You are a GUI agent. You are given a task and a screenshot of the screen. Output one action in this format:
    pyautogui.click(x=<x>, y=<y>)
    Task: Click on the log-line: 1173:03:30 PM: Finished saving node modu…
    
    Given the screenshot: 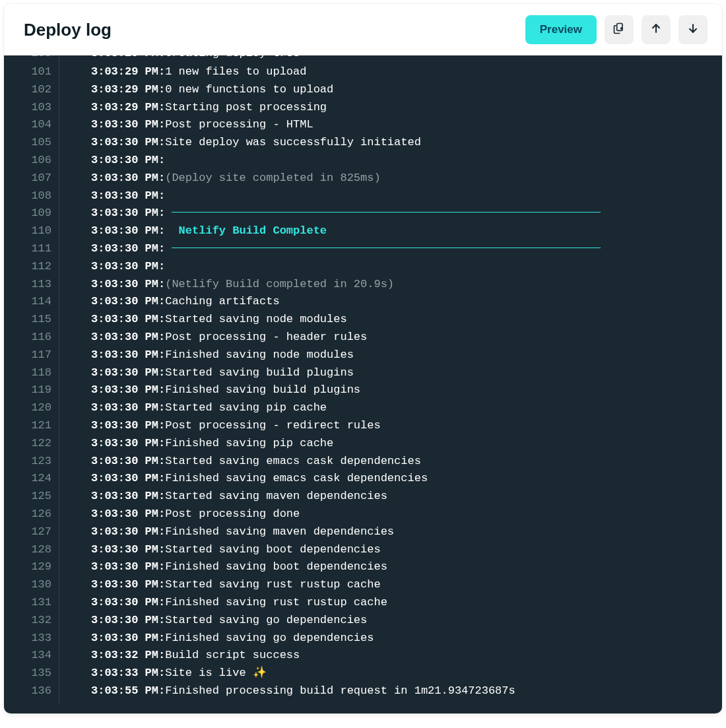 What is the action you would take?
    pyautogui.click(x=355, y=355)
    